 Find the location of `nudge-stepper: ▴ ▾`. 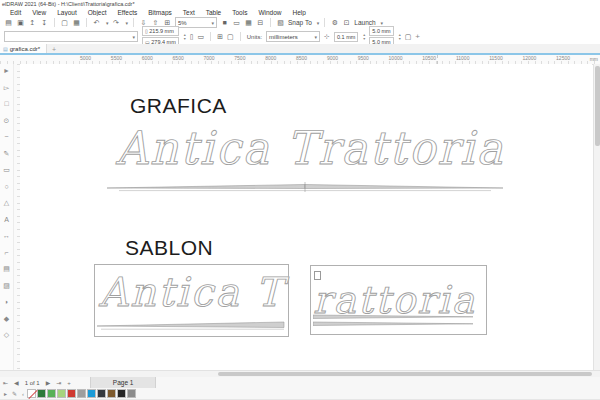

nudge-stepper: ▴ ▾ is located at coordinates (364, 37).